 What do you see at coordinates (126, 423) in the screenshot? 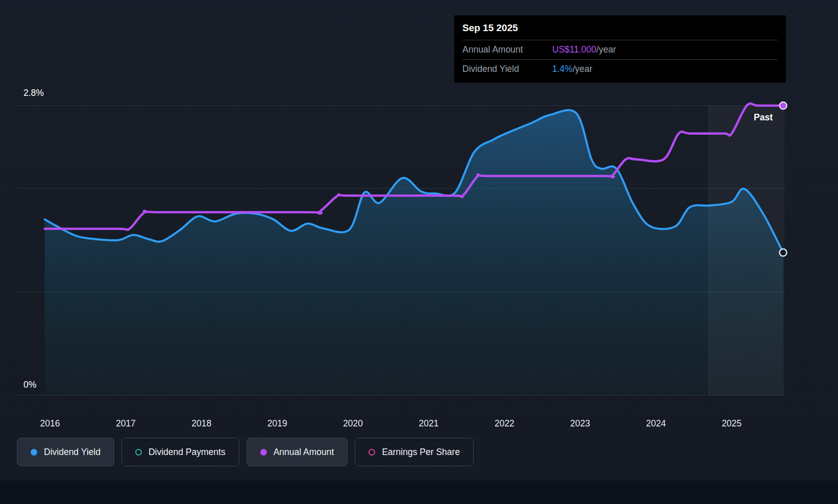
I see `x-axis-label: 2017` at bounding box center [126, 423].